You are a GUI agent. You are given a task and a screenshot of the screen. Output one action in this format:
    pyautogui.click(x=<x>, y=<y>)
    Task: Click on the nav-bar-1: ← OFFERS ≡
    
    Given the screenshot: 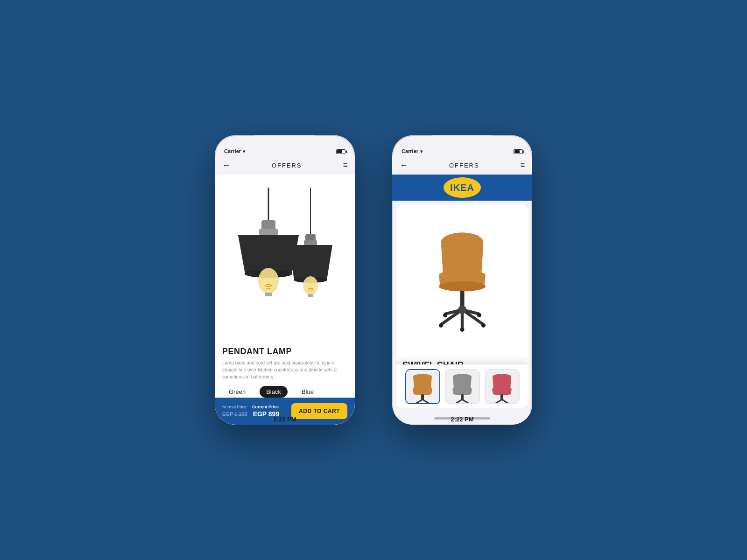 What is the action you would take?
    pyautogui.click(x=285, y=165)
    